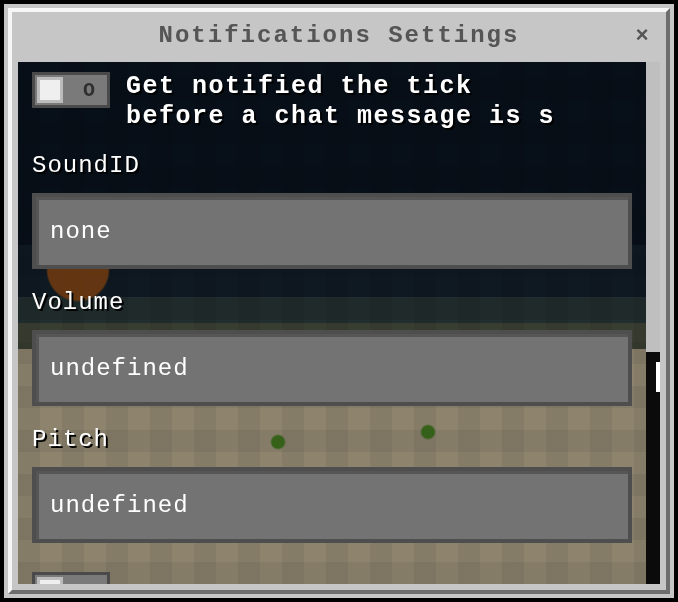  I want to click on toggle-label-pre-chat-tick: Get notified the tick before a chat mess…, so click(379, 102).